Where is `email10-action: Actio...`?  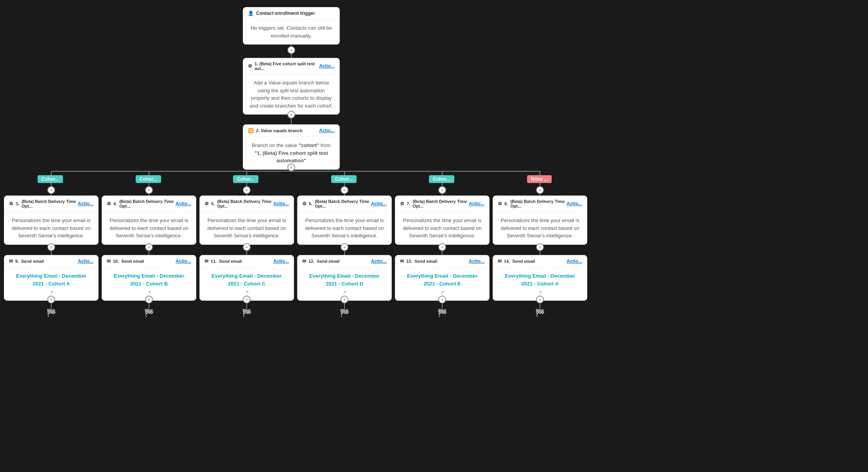 email10-action: Actio... is located at coordinates (183, 261).